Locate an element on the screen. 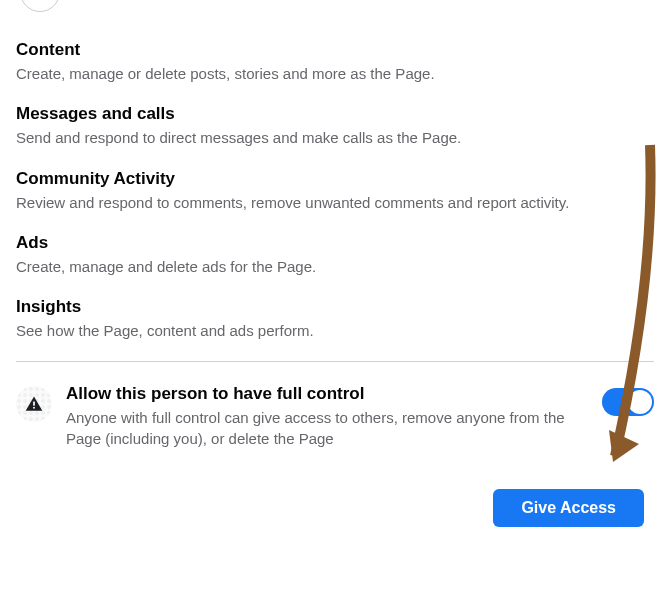 The image size is (670, 598). warning-icon is located at coordinates (34, 404).